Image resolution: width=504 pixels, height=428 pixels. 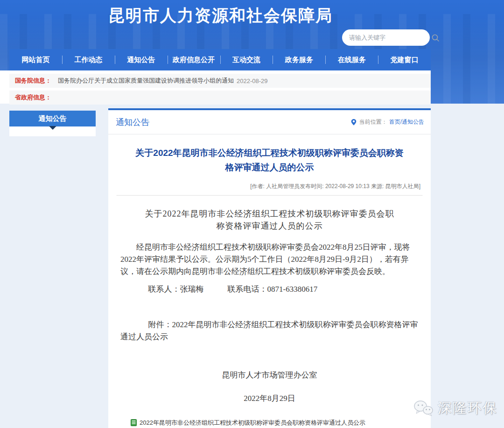 What do you see at coordinates (387, 122) in the screenshot?
I see `breadcrumb: 当前位置： 首页/通知公告` at bounding box center [387, 122].